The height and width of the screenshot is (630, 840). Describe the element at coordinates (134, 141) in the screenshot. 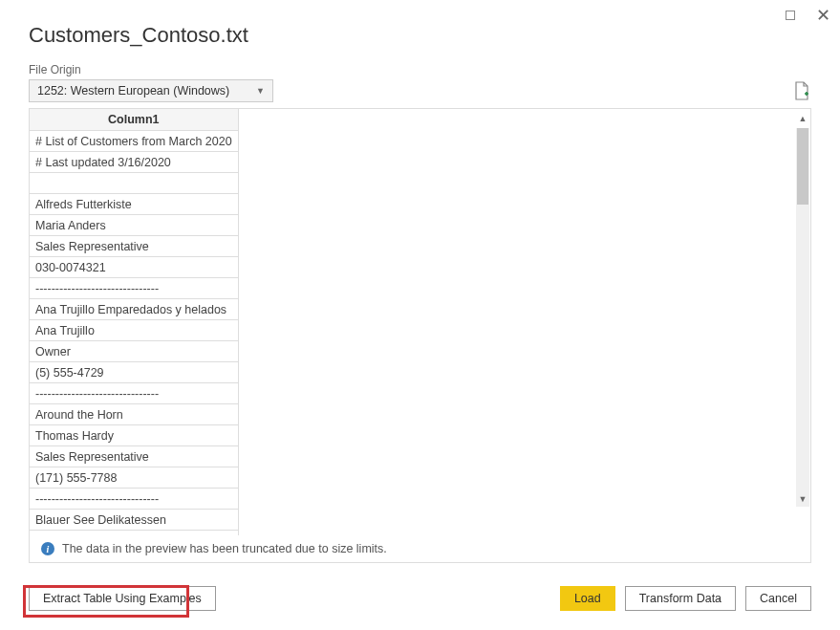

I see `table-cell: # List of Customers from March 2020` at that location.